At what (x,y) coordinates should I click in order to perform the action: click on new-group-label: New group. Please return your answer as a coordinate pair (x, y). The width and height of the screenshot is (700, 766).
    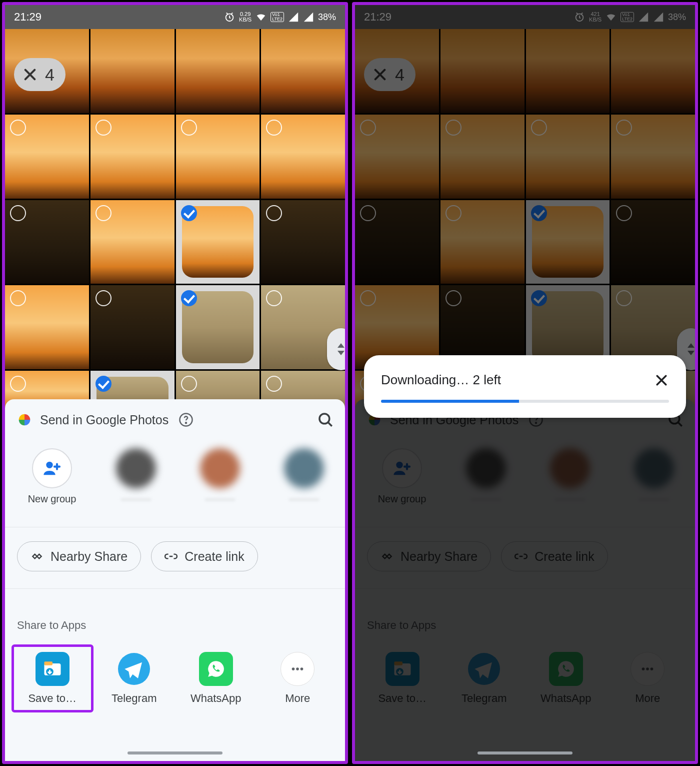
    Looking at the image, I should click on (52, 499).